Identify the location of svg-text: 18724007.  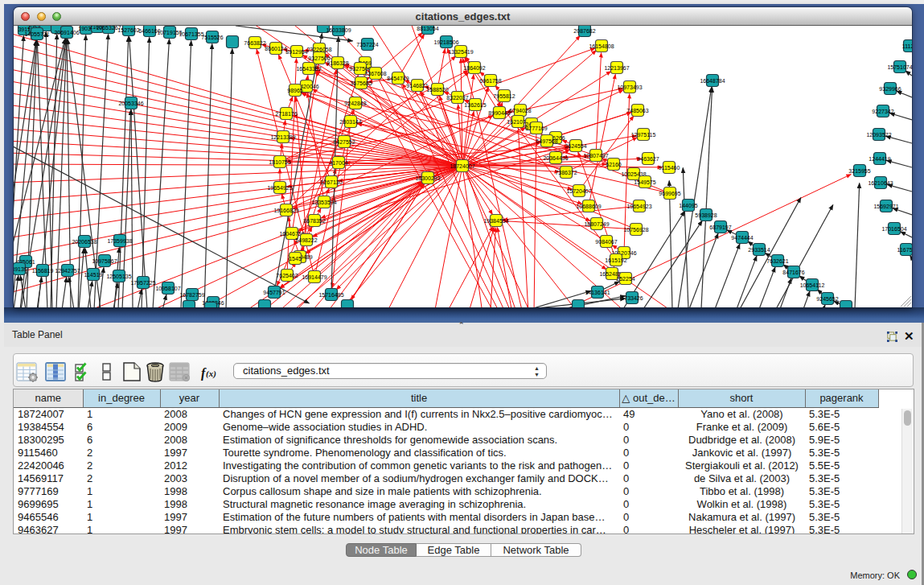
(462, 166).